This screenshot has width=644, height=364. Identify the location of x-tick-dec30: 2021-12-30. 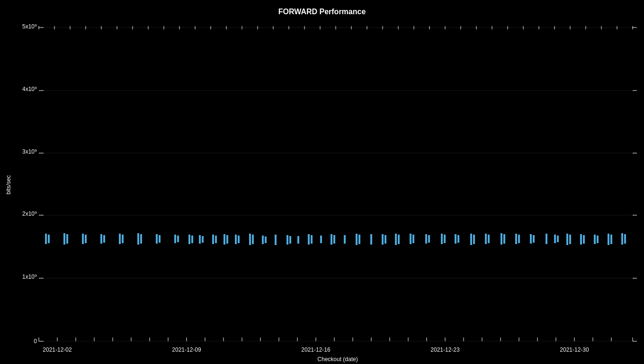
(574, 350).